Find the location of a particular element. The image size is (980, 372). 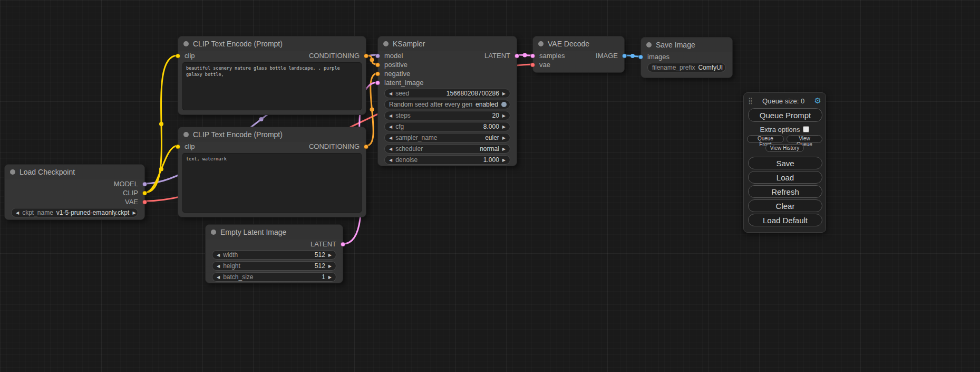

output-dot-model is located at coordinates (144, 184).